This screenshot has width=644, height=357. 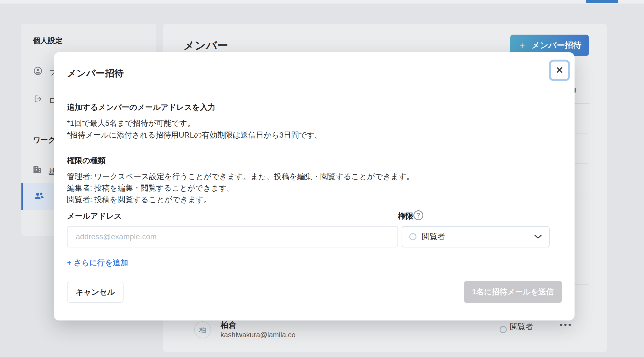 I want to click on row-divider, so click(x=384, y=345).